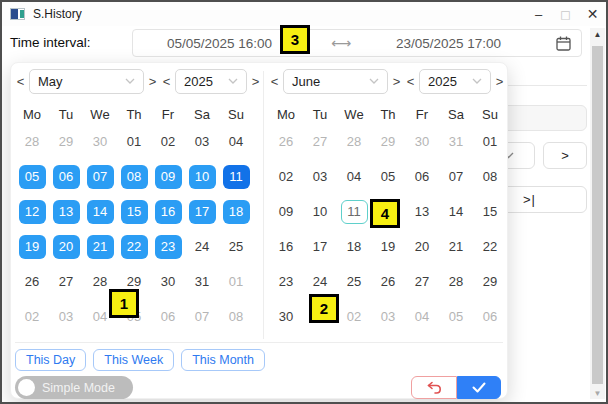 The width and height of the screenshot is (608, 404). I want to click on simple-mode-toggle: Simple Mode, so click(74, 388).